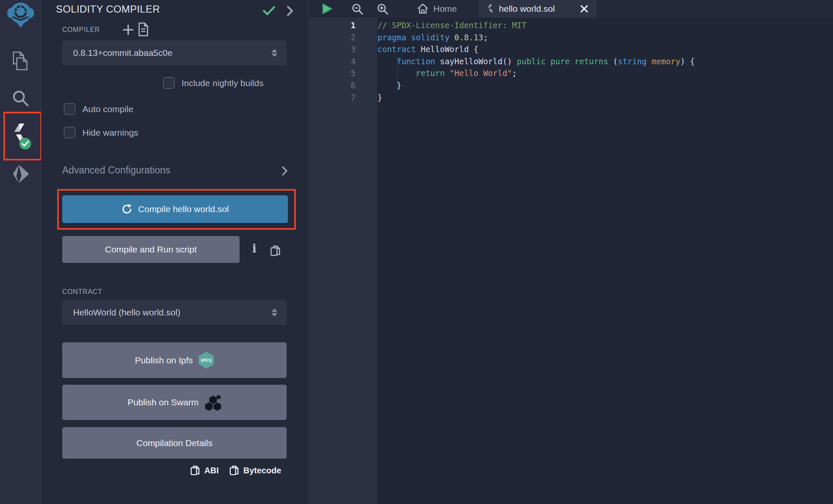 The image size is (833, 504). What do you see at coordinates (436, 73) in the screenshot?
I see `code-text: return "Hello World";` at bounding box center [436, 73].